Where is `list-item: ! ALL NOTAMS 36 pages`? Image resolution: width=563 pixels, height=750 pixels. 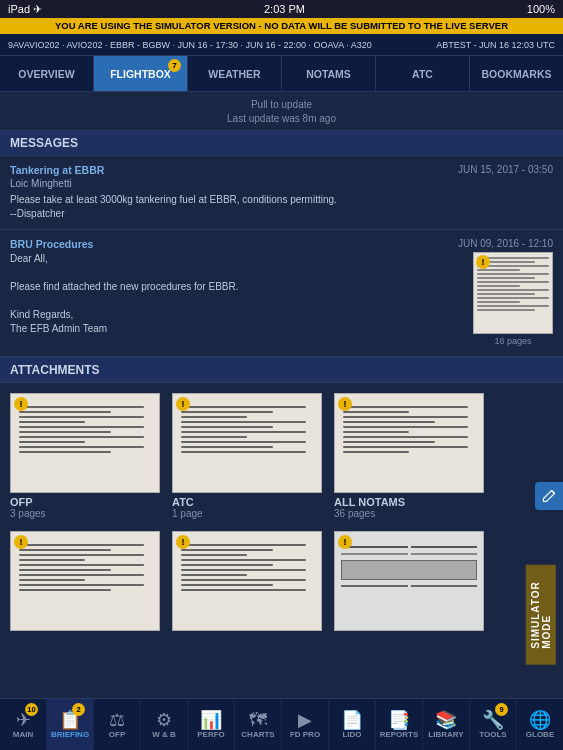 list-item: ! ALL NOTAMS 36 pages is located at coordinates (409, 456).